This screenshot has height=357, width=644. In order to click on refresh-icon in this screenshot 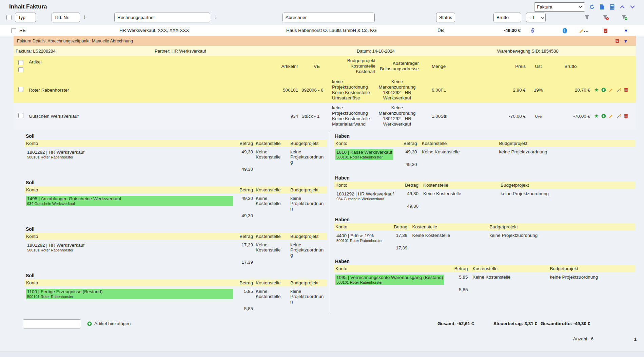, I will do `click(592, 7)`.